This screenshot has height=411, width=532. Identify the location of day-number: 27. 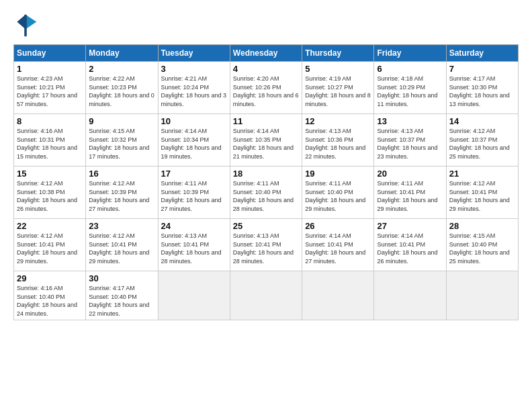
(410, 226).